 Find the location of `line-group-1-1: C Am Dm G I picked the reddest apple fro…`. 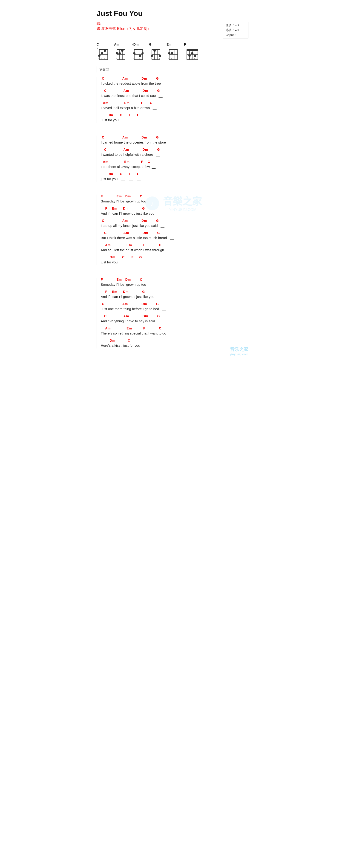

line-group-1-1: C Am Dm G I picked the reddest apple fro… is located at coordinates (175, 82).